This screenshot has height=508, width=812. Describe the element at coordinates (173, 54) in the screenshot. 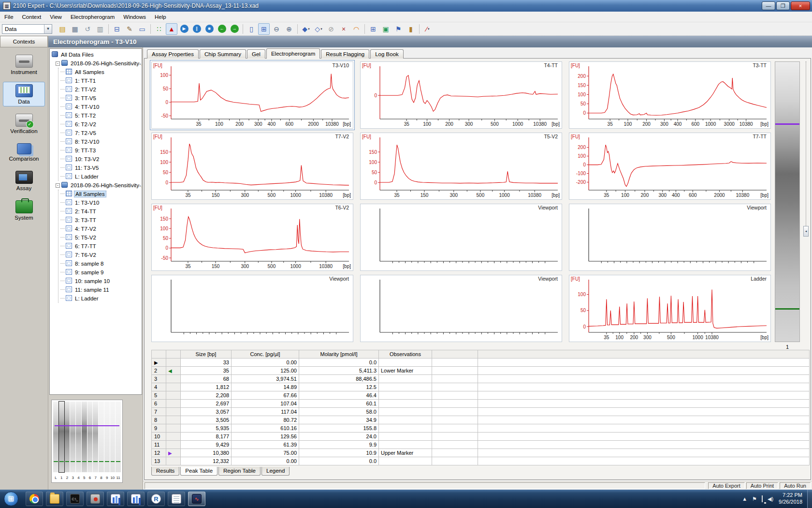

I see `tab-assay-properties: Assay Properties` at that location.